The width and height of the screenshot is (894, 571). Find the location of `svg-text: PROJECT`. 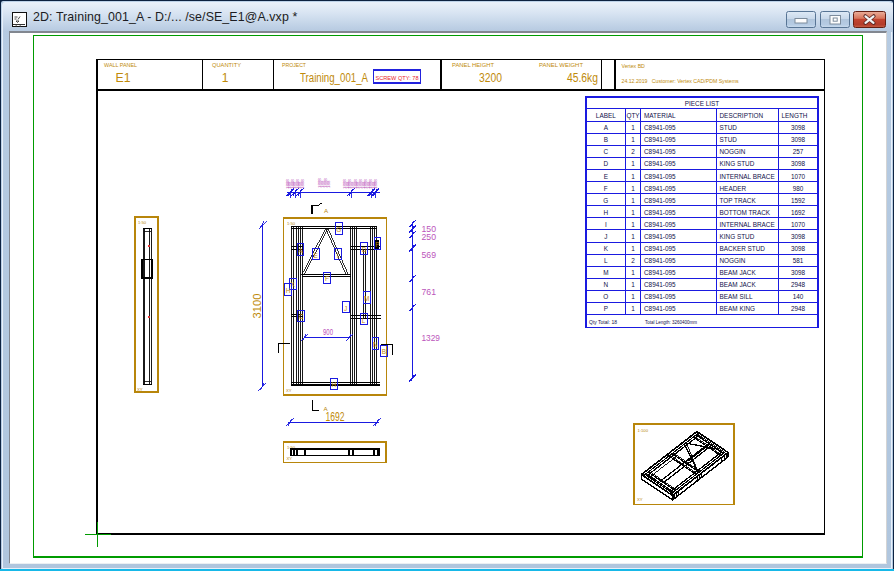

svg-text: PROJECT is located at coordinates (294, 64).